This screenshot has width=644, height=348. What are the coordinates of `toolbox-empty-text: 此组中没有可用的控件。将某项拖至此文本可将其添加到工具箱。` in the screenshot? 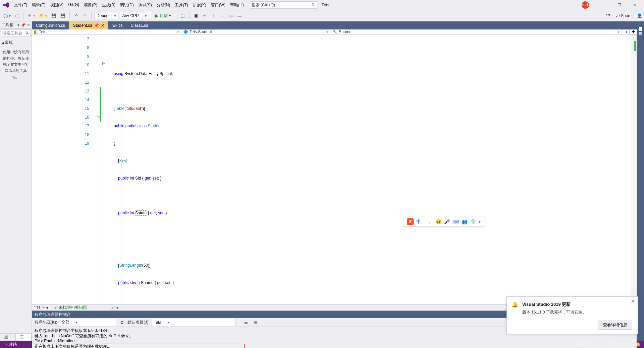 It's located at (16, 64).